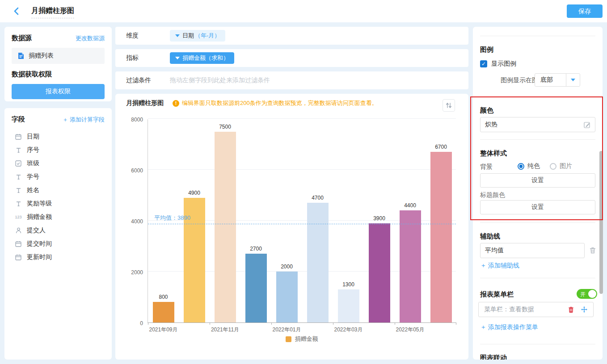 The height and width of the screenshot is (364, 607). What do you see at coordinates (58, 257) in the screenshot?
I see `field-item: 更新时间` at bounding box center [58, 257].